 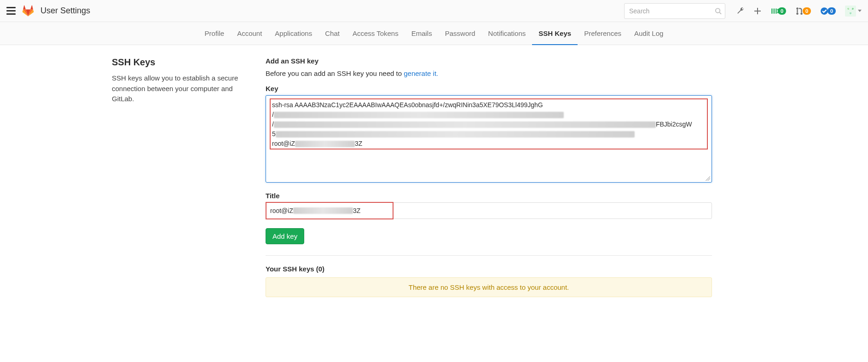 What do you see at coordinates (489, 124) in the screenshot?
I see `key-redbox: ssh-rsa AAAAB3NzaC1yc2EAAAABIwAAAQEAs0ob…` at bounding box center [489, 124].